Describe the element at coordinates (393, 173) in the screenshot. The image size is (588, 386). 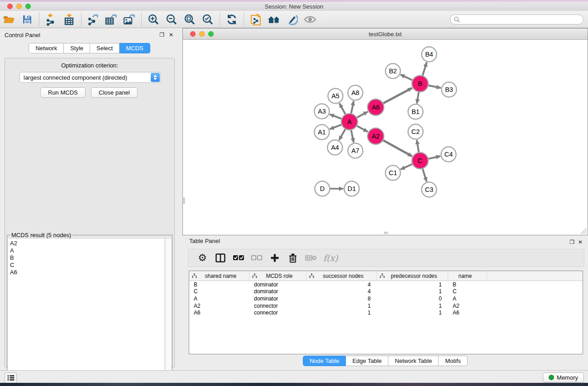
I see `node-C1: C1` at that location.